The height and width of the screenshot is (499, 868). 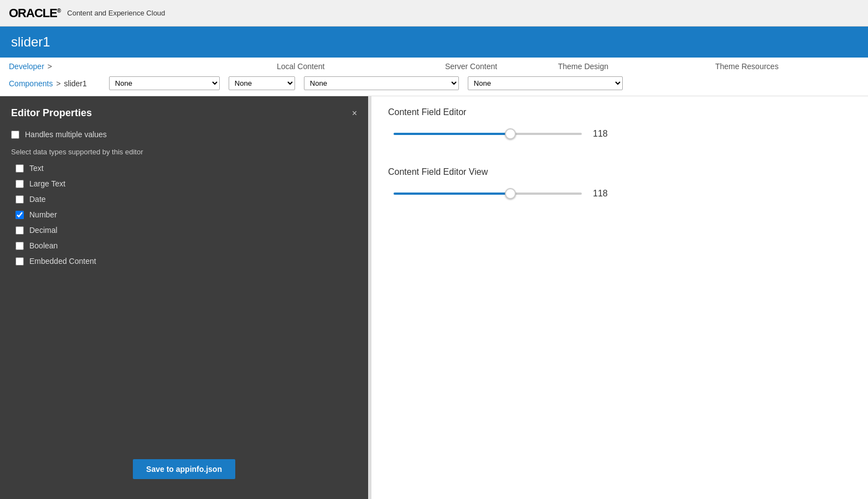 What do you see at coordinates (186, 168) in the screenshot?
I see `datatype-text-item: Text` at bounding box center [186, 168].